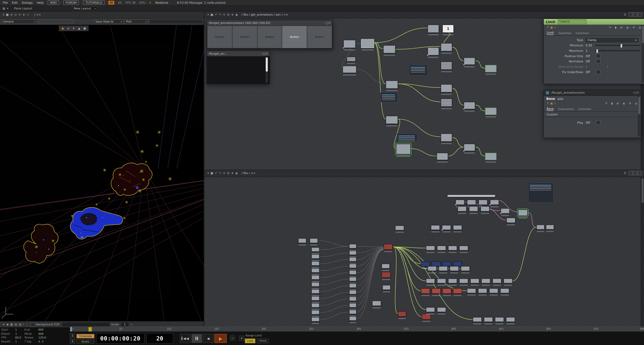 This screenshot has width=644, height=345. I want to click on limit-titlebar: Limit limit1, so click(594, 22).